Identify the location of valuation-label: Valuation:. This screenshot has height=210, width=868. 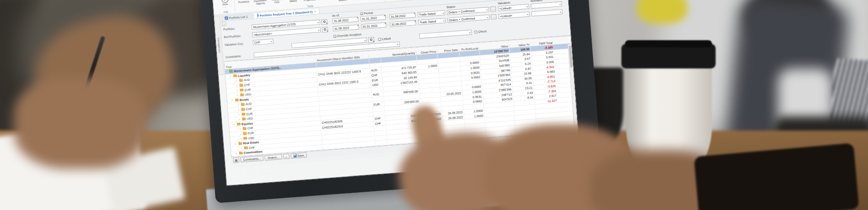
(504, 3).